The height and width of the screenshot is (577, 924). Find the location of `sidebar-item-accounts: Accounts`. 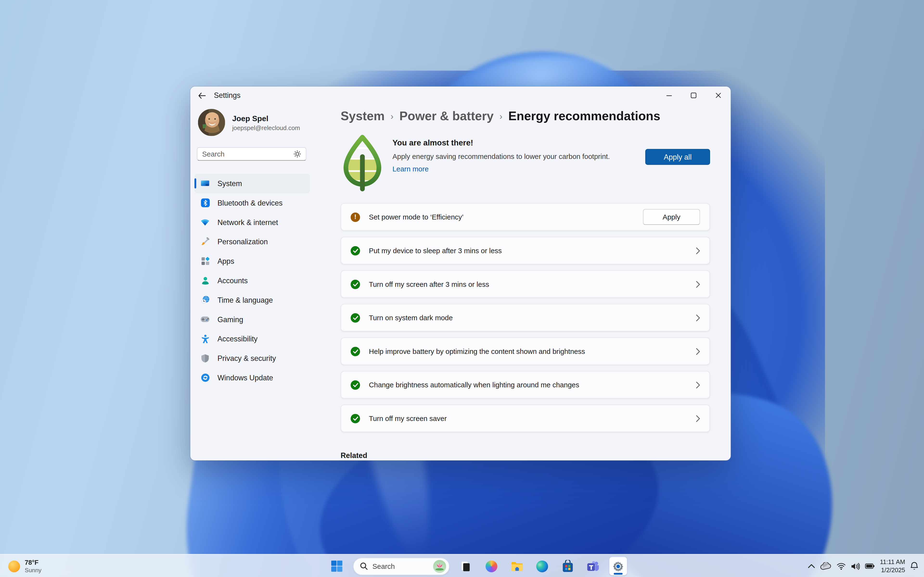

sidebar-item-accounts: Accounts is located at coordinates (252, 281).